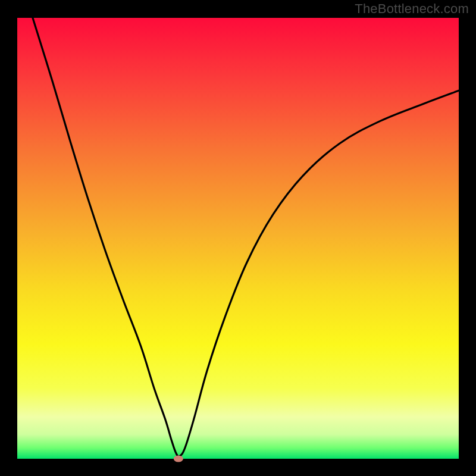 The width and height of the screenshot is (476, 476). Describe the element at coordinates (178, 459) in the screenshot. I see `minimum-marker` at that location.